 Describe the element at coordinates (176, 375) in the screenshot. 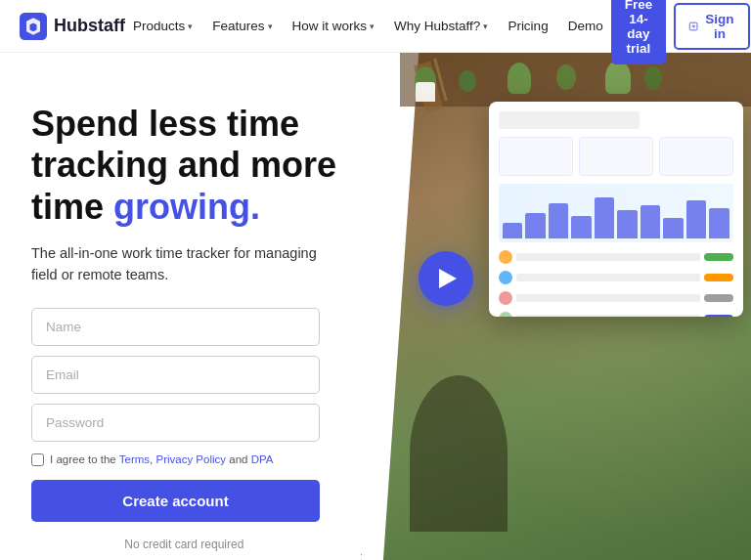

I see `email-input` at that location.